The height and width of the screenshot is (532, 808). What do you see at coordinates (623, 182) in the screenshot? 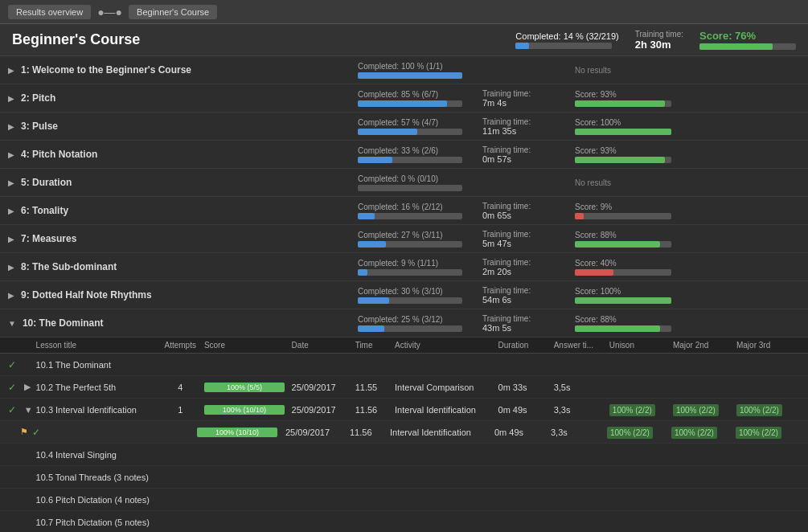
I see `score-5: No results` at bounding box center [623, 182].